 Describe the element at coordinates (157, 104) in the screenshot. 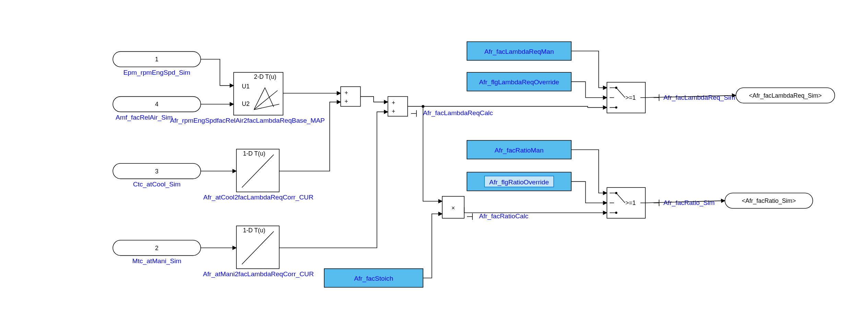

I see `inport-4-num: 4` at that location.